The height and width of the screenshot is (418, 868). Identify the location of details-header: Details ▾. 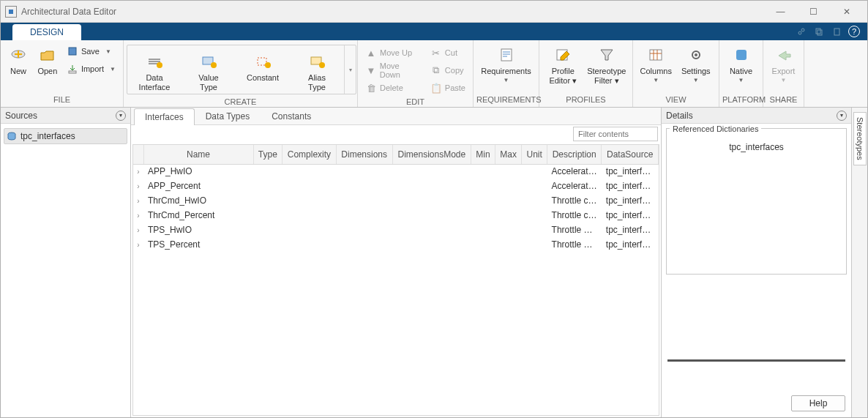
(757, 116).